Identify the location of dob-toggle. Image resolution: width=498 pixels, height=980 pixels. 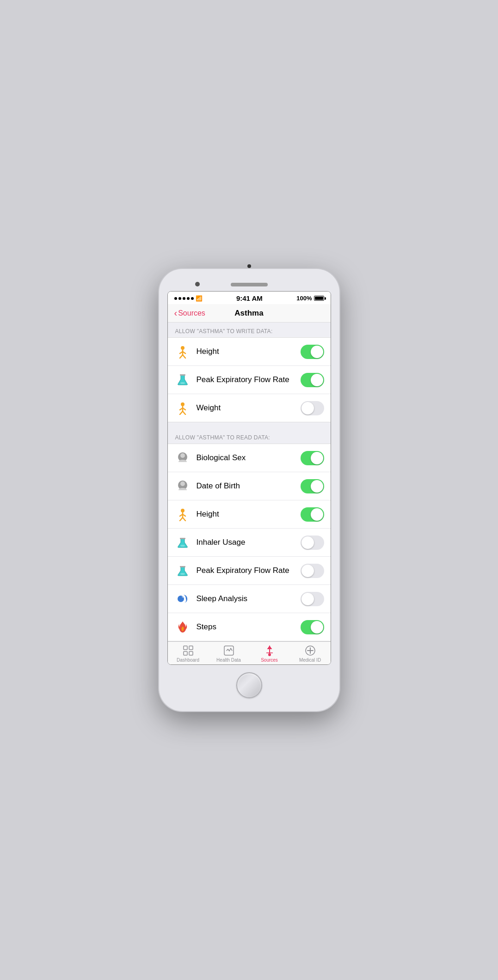
(313, 486).